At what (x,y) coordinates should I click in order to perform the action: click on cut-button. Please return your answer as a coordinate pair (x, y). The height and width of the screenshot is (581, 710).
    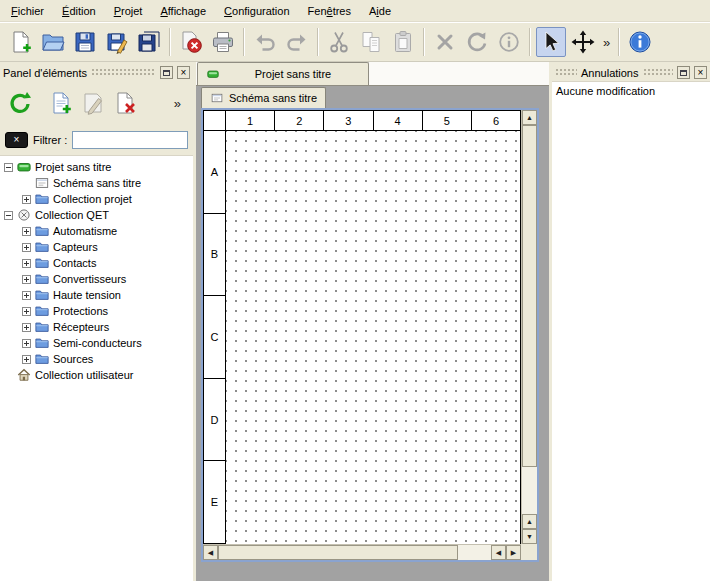
    Looking at the image, I should click on (339, 42).